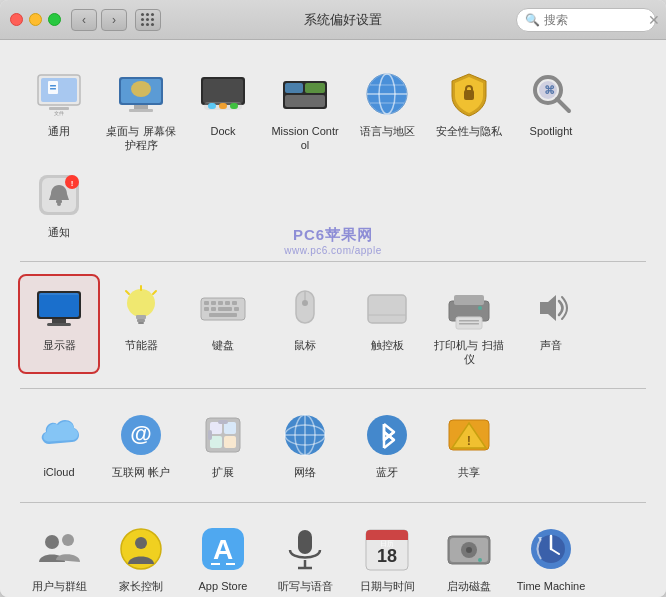 This screenshot has height=597, width=666. I want to click on mouse-label: 鼠标, so click(305, 345).